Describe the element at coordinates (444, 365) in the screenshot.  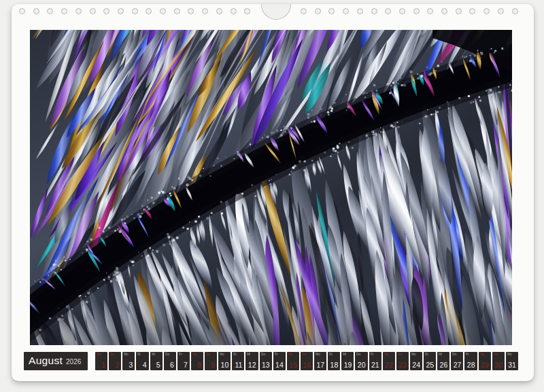
I see `day-number: 26` at that location.